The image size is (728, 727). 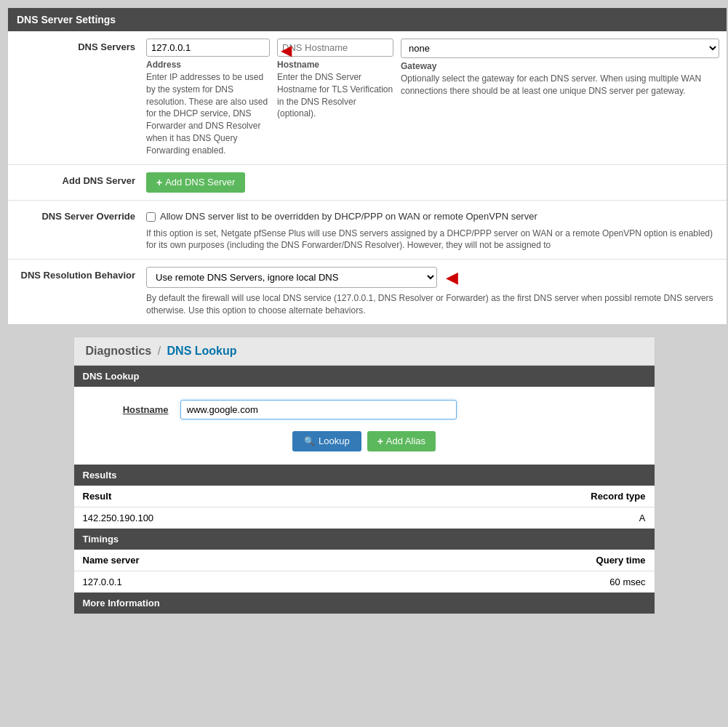 What do you see at coordinates (364, 518) in the screenshot?
I see `table-row: 142.250.190.100 A` at bounding box center [364, 518].